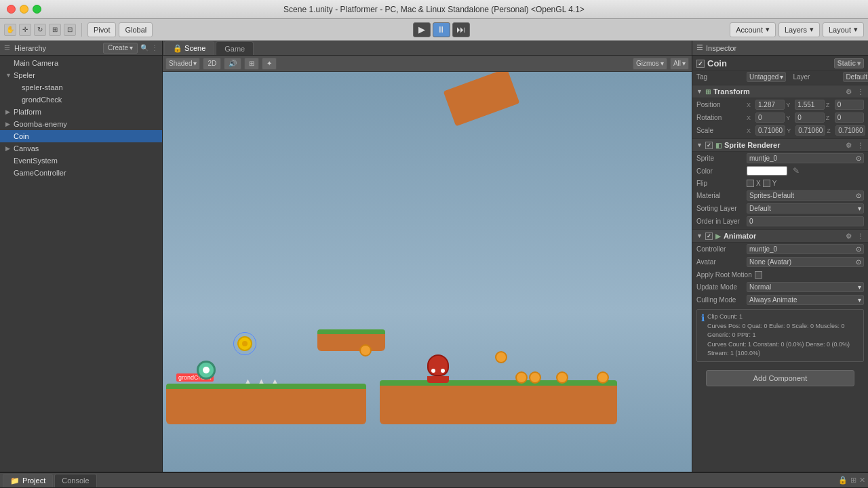 Image resolution: width=868 pixels, height=488 pixels. I want to click on pos-x-input: 1.287, so click(770, 104).